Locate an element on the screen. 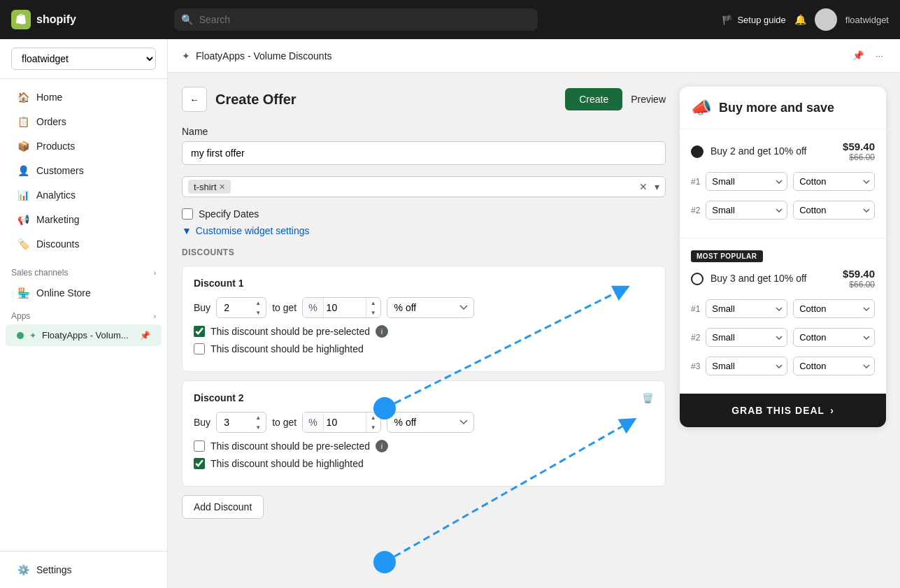 The height and width of the screenshot is (588, 900). sidebar-item-analytics: 📊 Analytics is located at coordinates (84, 195).